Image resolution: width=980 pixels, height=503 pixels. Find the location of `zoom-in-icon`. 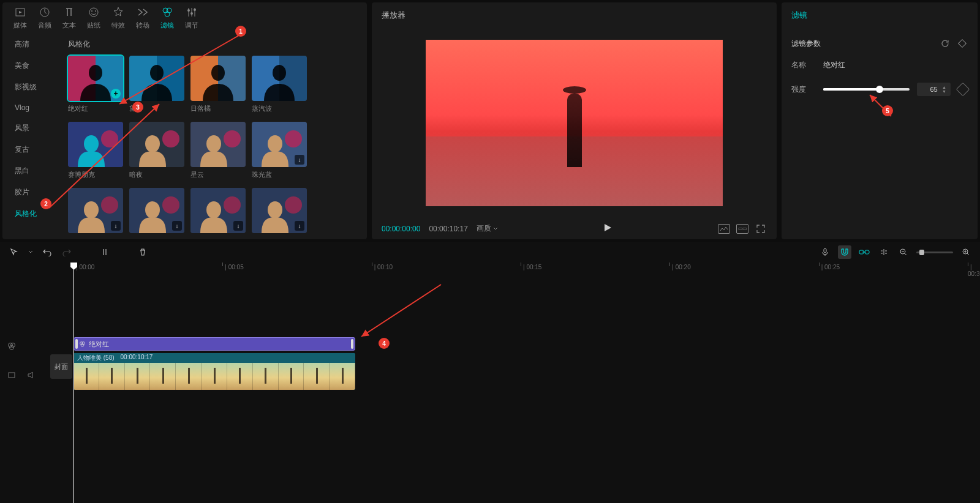

zoom-in-icon is located at coordinates (966, 252).